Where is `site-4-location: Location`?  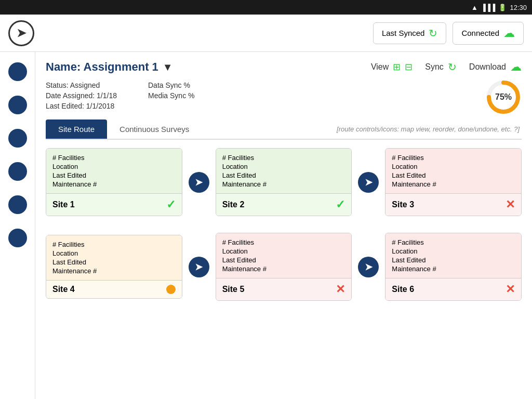 site-4-location: Location is located at coordinates (114, 254).